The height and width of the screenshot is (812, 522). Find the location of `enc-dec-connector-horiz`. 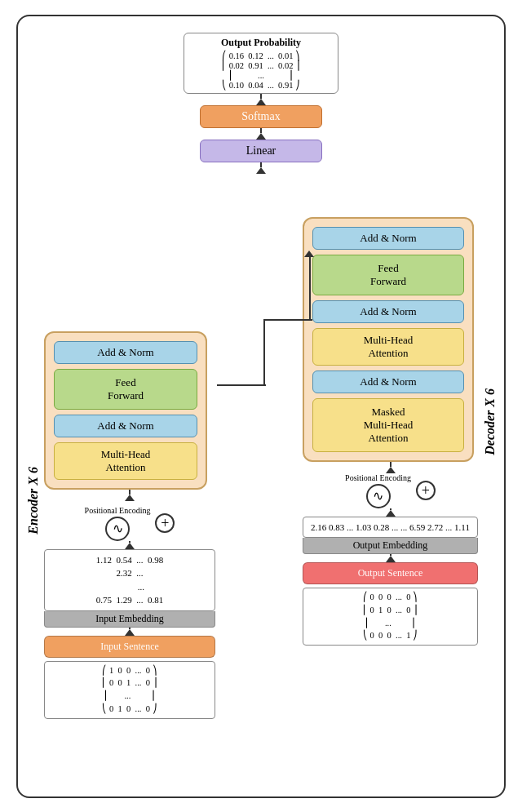

enc-dec-connector-horiz is located at coordinates (288, 320).